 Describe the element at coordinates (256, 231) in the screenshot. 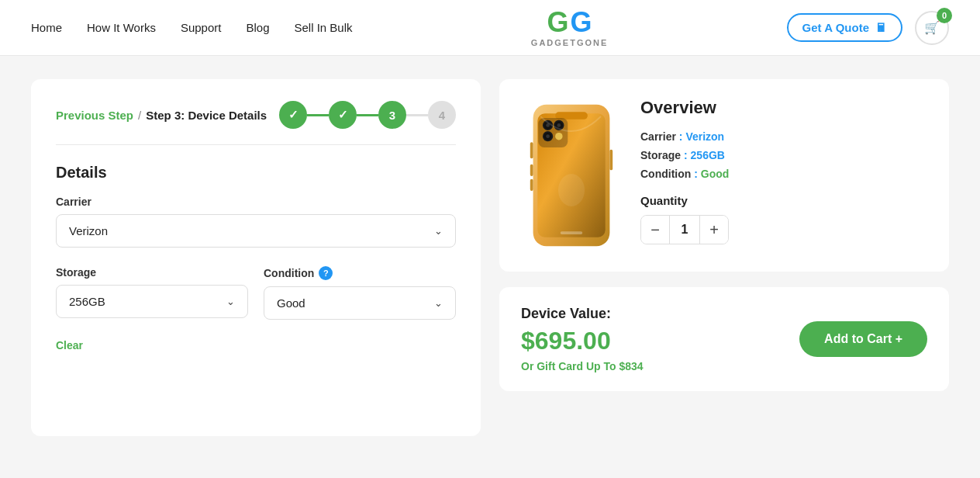

I see `carrier-select: Verizon ⌄` at that location.